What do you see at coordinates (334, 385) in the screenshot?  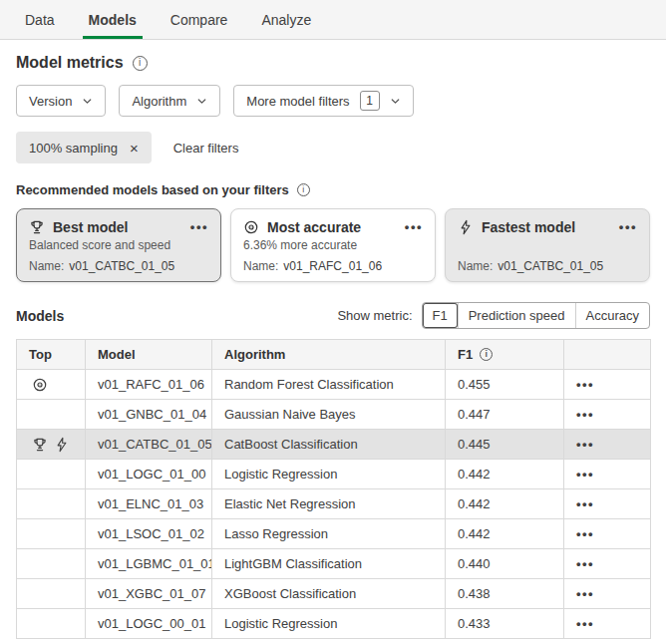 I see `table-row: v01_RAFC_01_06 Random Forest Classificat…` at bounding box center [334, 385].